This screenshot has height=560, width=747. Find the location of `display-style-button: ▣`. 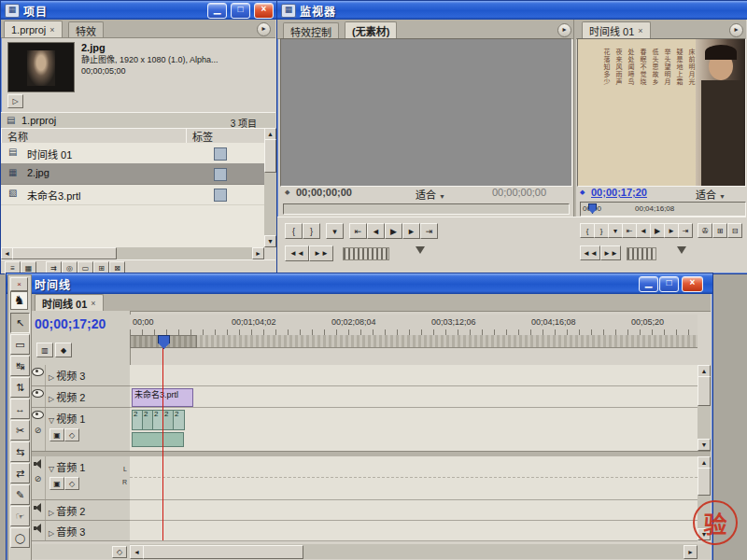

display-style-button: ▣ is located at coordinates (57, 483).